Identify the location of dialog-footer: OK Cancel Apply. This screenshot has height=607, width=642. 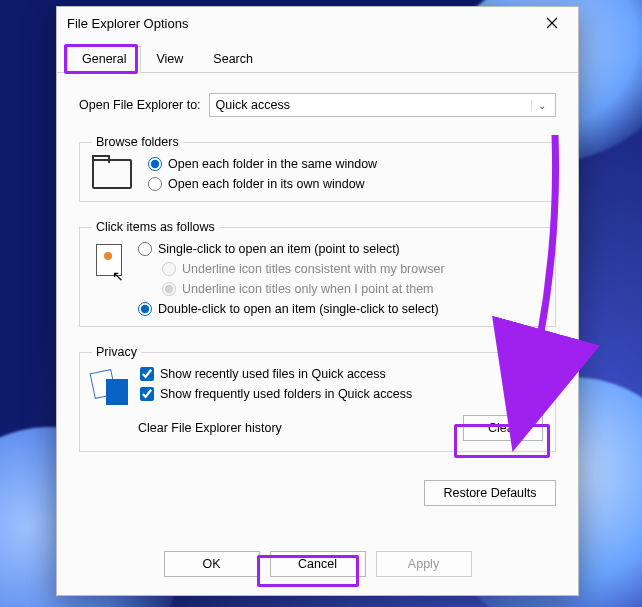
(318, 566).